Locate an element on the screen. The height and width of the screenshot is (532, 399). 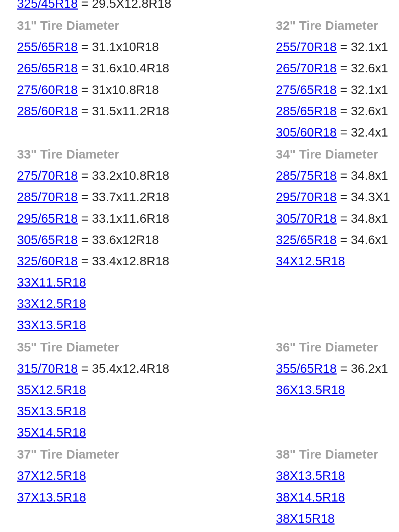
tire-size-link: 275/70R18 is located at coordinates (48, 175).